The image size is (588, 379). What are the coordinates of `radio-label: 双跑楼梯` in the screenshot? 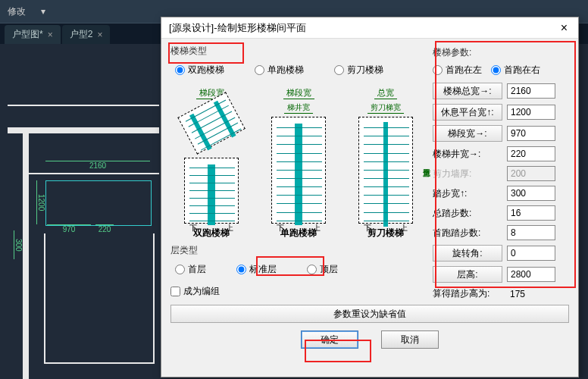 It's located at (206, 70).